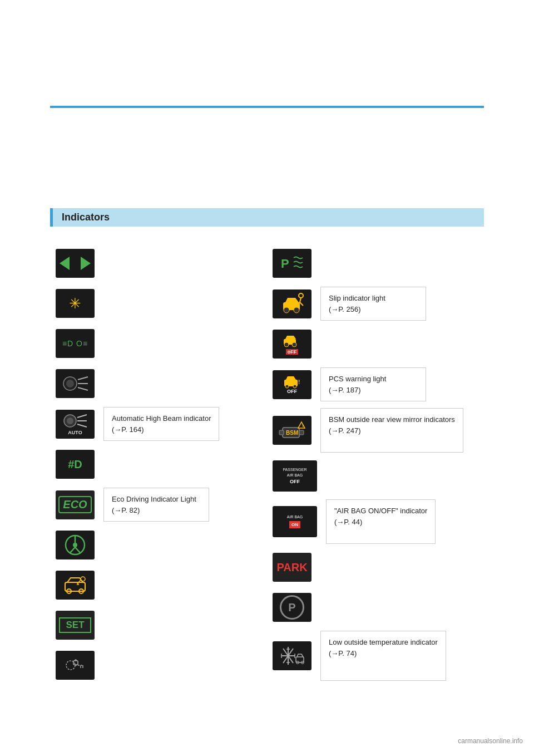 Image resolution: width=534 pixels, height=756 pixels. What do you see at coordinates (345, 431) in the screenshot?
I see `bsm-callout-ref: (→P. 247)` at bounding box center [345, 431].